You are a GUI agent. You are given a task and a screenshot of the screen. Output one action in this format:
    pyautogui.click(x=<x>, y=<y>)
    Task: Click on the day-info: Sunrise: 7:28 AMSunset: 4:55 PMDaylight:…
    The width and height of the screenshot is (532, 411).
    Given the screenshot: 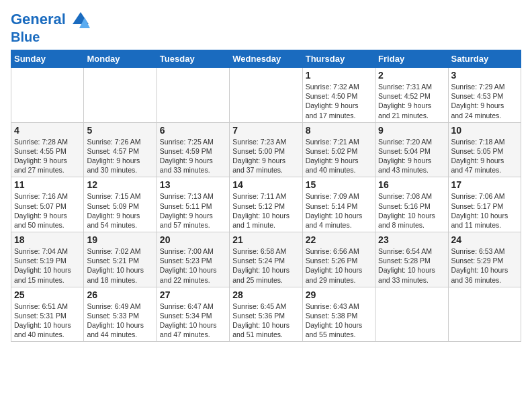 What is the action you would take?
    pyautogui.click(x=47, y=156)
    